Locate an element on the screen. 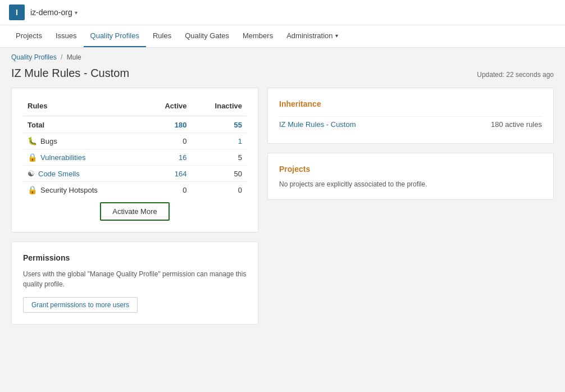 The height and width of the screenshot is (392, 565). bugs-label: Bugs is located at coordinates (49, 142).